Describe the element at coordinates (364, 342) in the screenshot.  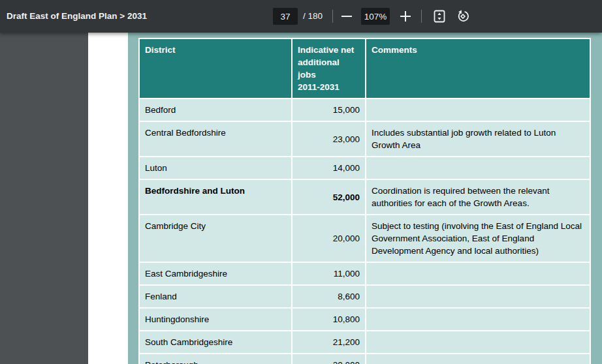
I see `table-row: South Cambridgeshire21,200` at that location.